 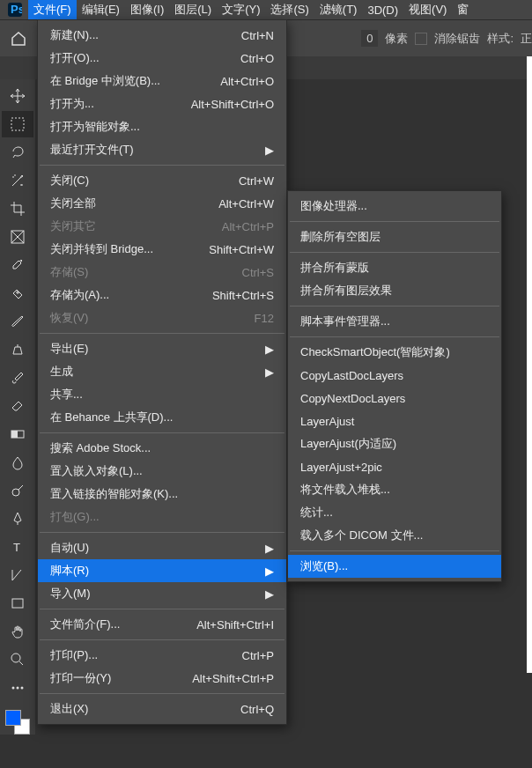 I want to click on color-swatches, so click(x=18, y=722).